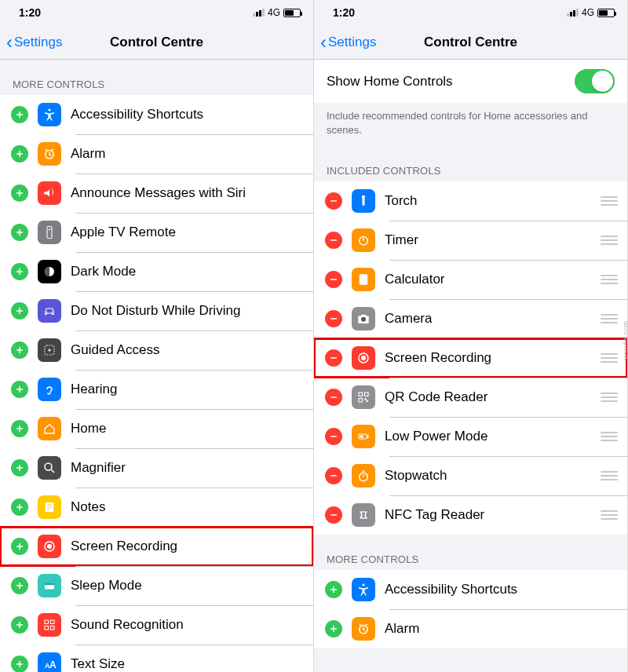  I want to click on control-row: Apple TV Remote, so click(157, 232).